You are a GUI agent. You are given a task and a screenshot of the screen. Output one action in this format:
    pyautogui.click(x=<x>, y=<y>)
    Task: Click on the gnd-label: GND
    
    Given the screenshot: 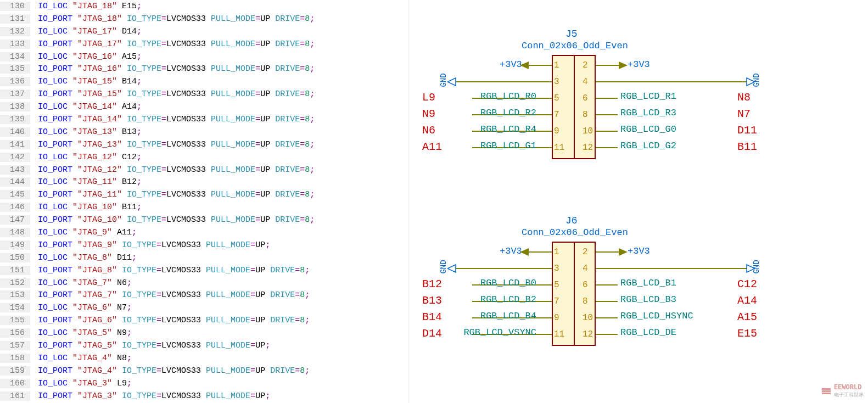 What is the action you would take?
    pyautogui.click(x=444, y=267)
    